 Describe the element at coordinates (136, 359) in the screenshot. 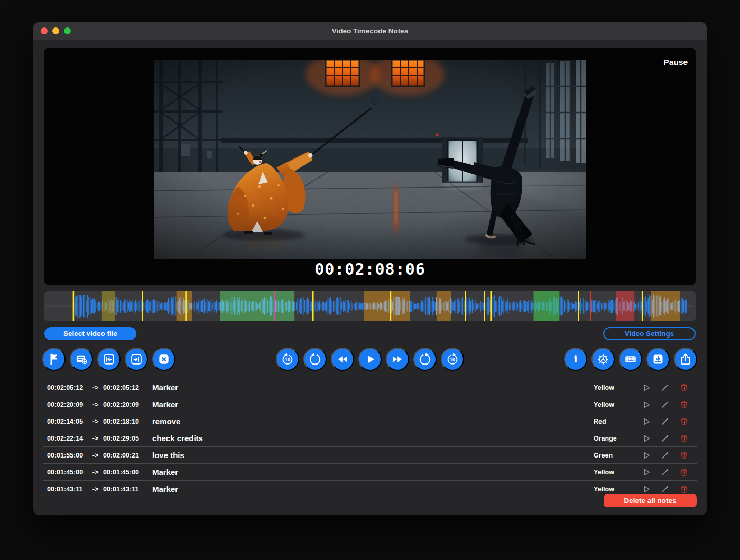

I see `jump-to-end-button` at that location.